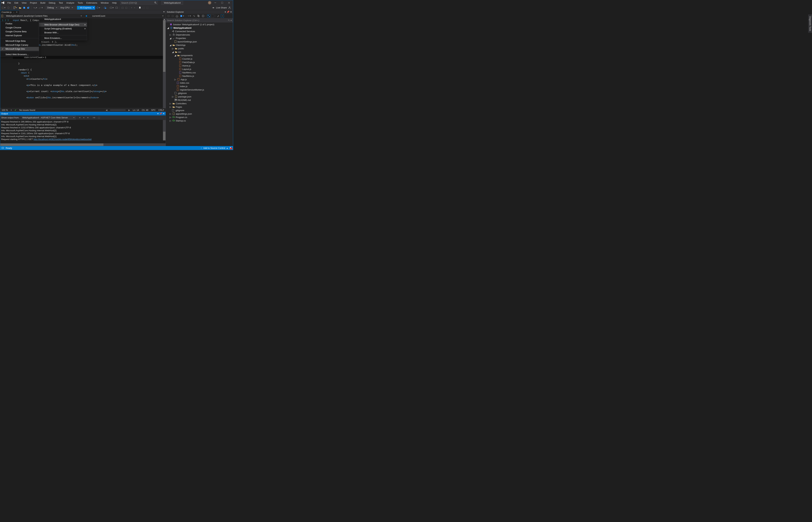 The width and height of the screenshot is (812, 522). Describe the element at coordinates (199, 100) in the screenshot. I see `tree-readme: M↓README.md` at that location.